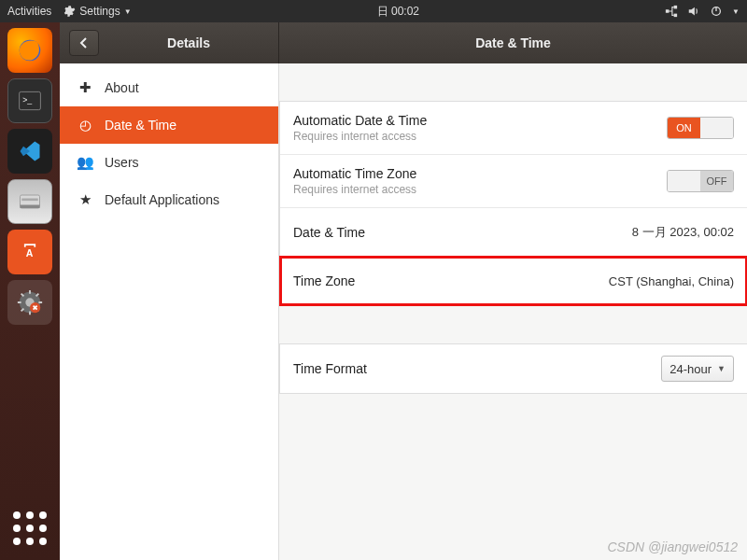  Describe the element at coordinates (140, 125) in the screenshot. I see `sidebar-item-label: Date & Time` at that location.